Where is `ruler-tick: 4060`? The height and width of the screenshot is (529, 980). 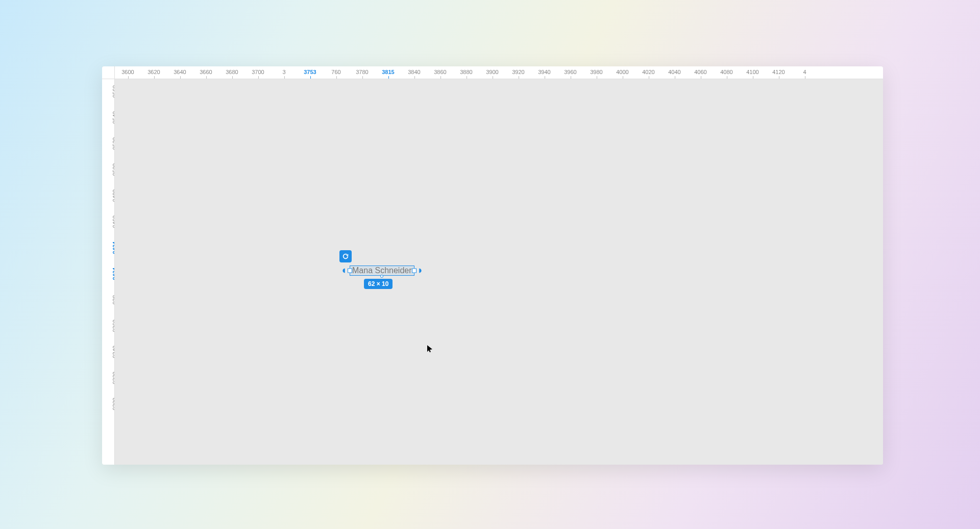
ruler-tick: 4060 is located at coordinates (700, 73).